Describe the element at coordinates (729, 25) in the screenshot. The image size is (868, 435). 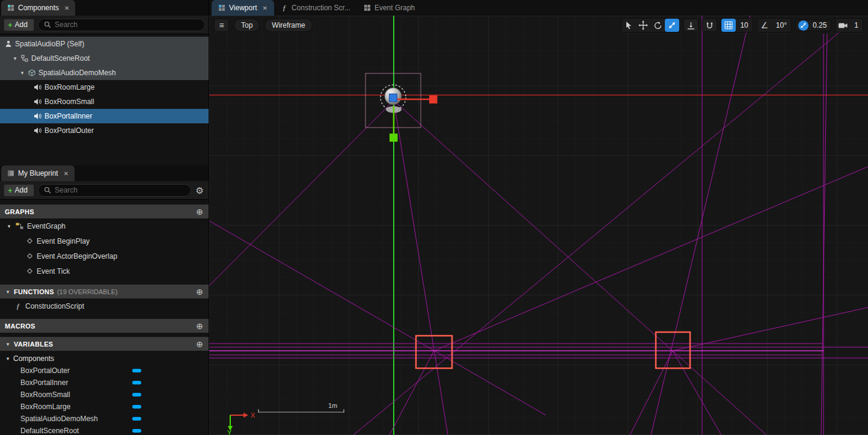
I see `grid-icon` at that location.